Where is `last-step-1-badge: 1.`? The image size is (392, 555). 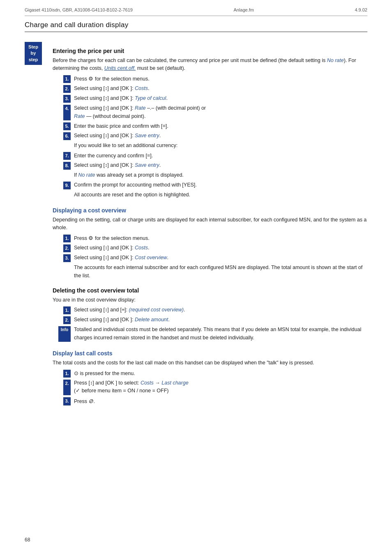
last-step-1-badge: 1. is located at coordinates (67, 374).